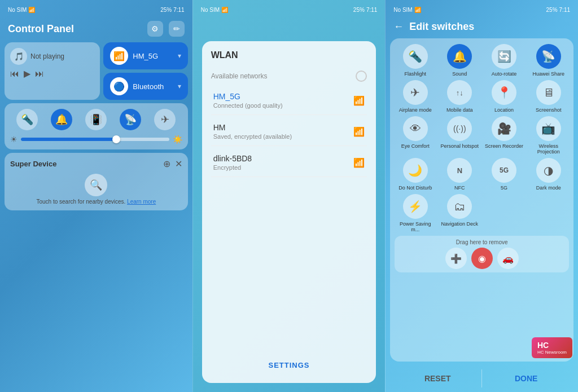 This screenshot has height=392, width=578. What do you see at coordinates (52, 73) in the screenshot?
I see `music-controls: ⏮ ▶ ⏭` at bounding box center [52, 73].